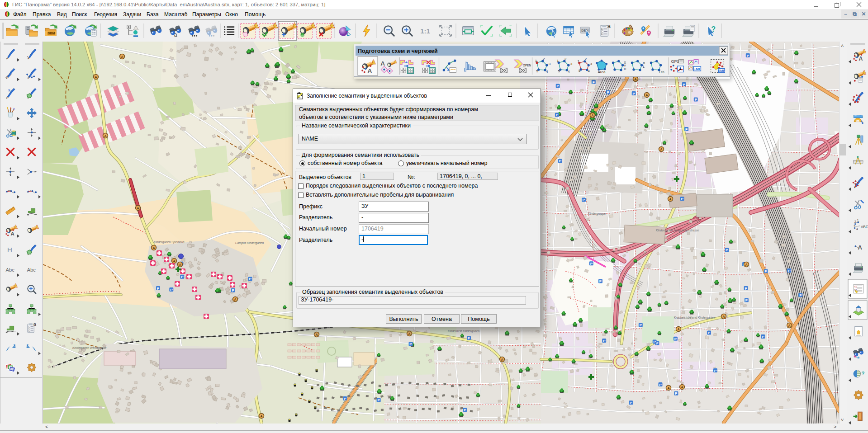 Image resolution: width=868 pixels, height=433 pixels. Describe the element at coordinates (602, 72) in the screenshot. I see `svg-text: Area` at that location.